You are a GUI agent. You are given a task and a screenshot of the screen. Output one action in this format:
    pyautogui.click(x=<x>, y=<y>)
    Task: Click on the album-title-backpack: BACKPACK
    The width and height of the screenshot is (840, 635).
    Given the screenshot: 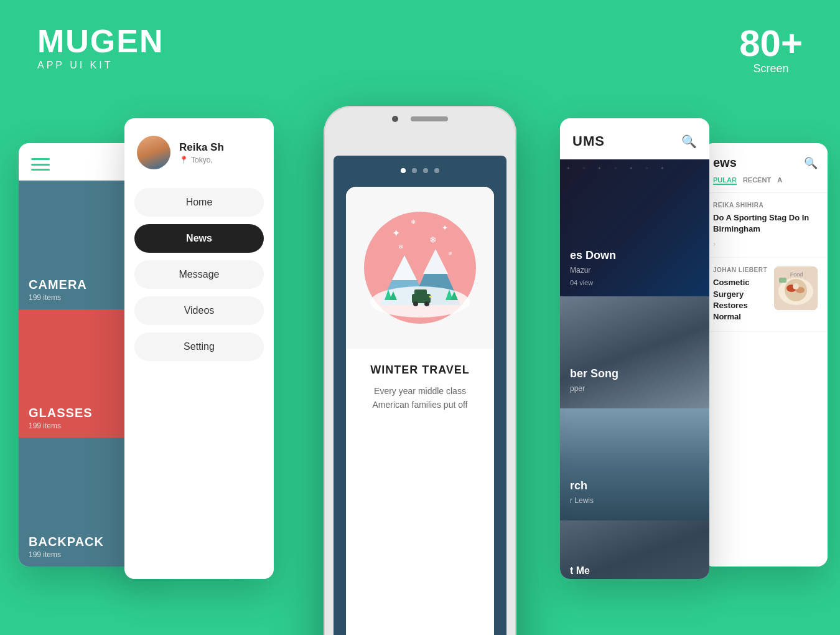 What is the action you would take?
    pyautogui.click(x=66, y=542)
    